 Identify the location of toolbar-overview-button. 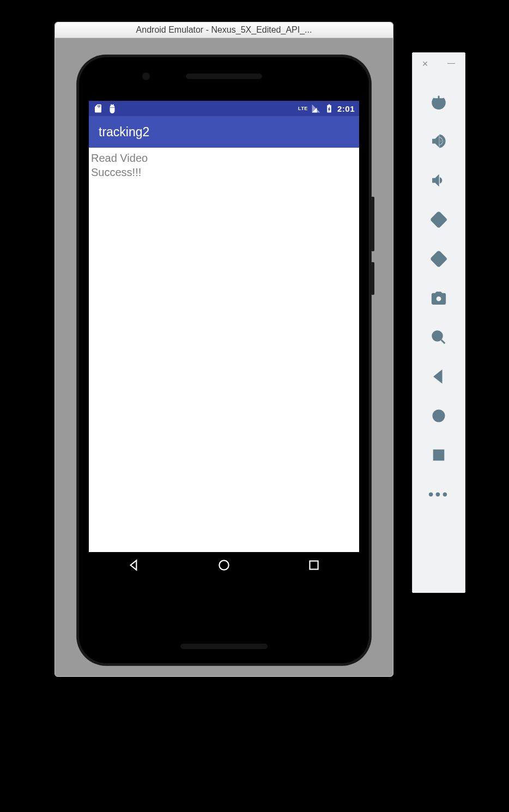
(439, 455).